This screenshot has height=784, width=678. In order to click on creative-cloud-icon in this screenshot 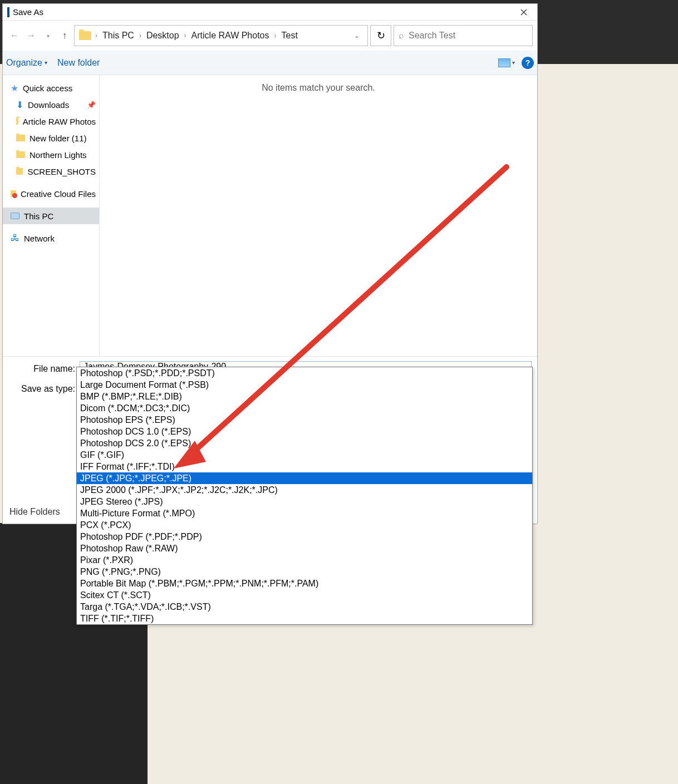, I will do `click(13, 194)`.